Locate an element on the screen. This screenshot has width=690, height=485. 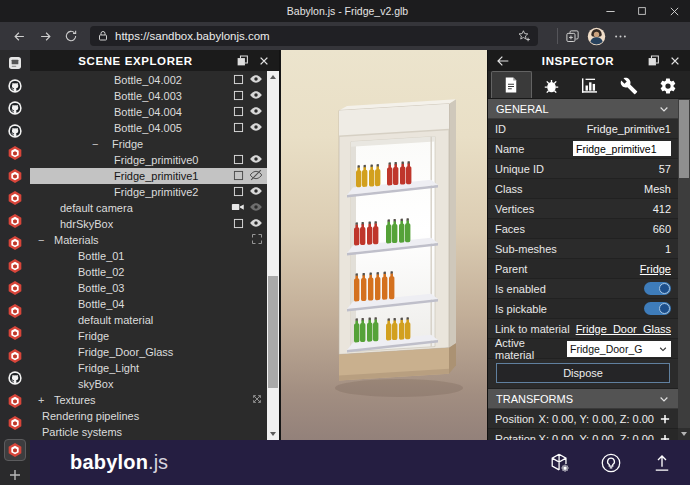
name-input is located at coordinates (622, 148).